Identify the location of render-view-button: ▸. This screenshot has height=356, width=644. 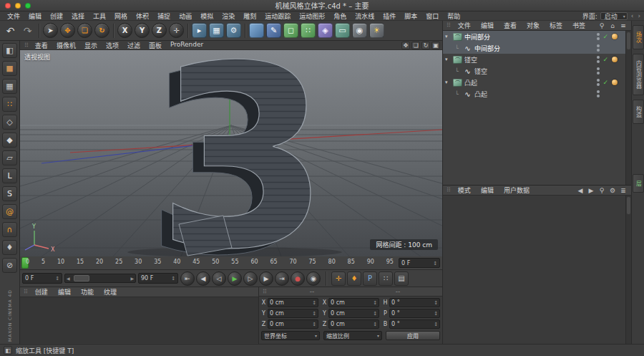
(199, 30).